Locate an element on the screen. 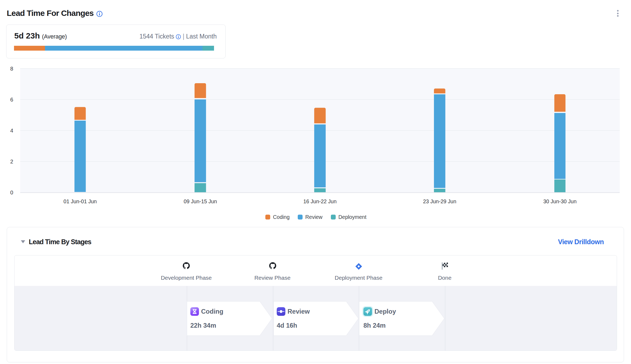  svg-text: Deployment is located at coordinates (353, 217).